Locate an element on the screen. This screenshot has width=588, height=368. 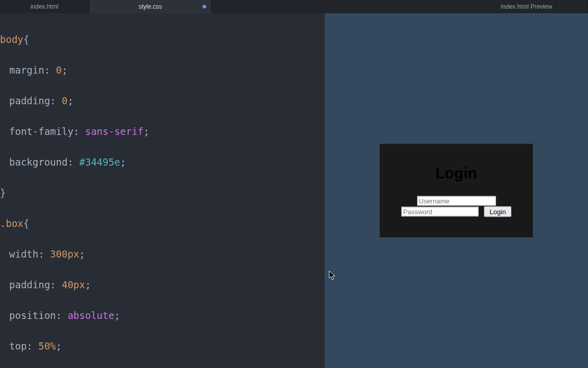
password-input is located at coordinates (440, 212).